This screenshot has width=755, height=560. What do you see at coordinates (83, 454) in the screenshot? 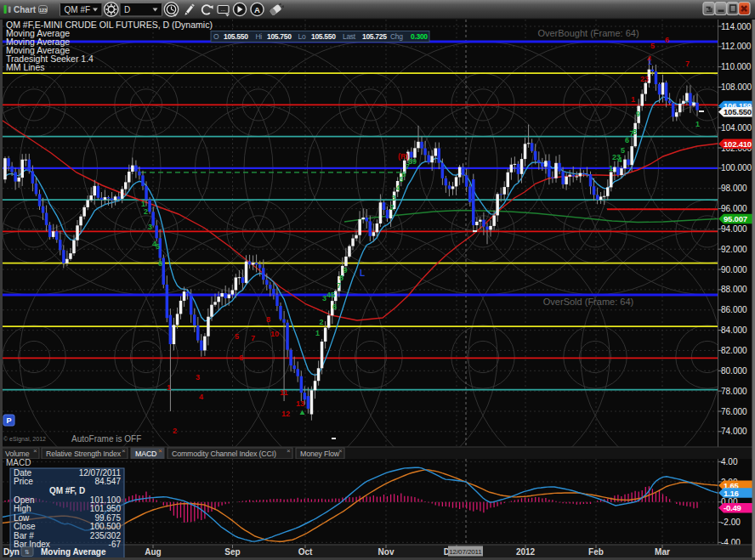
I see `svg-text: Relative Strength Index` at bounding box center [83, 454].